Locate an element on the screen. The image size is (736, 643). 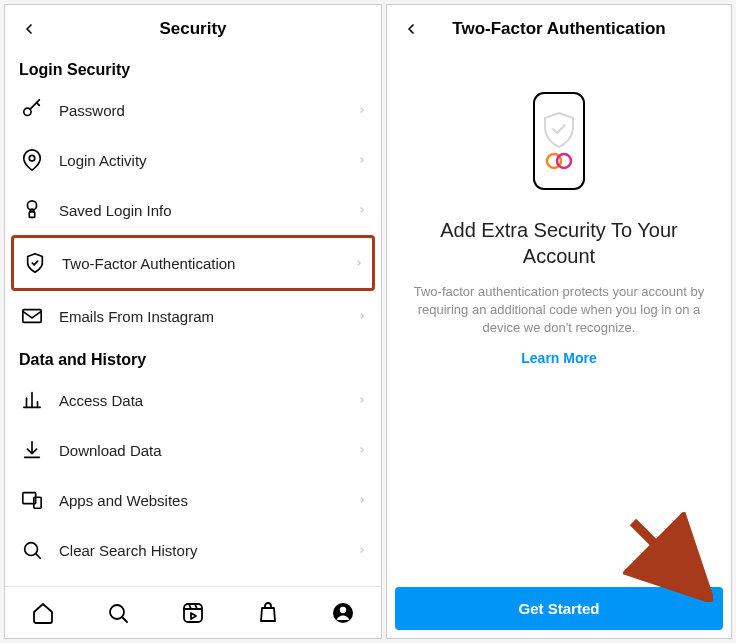
row-clear-search-history: Clear Search History is located at coordinates (193, 550).